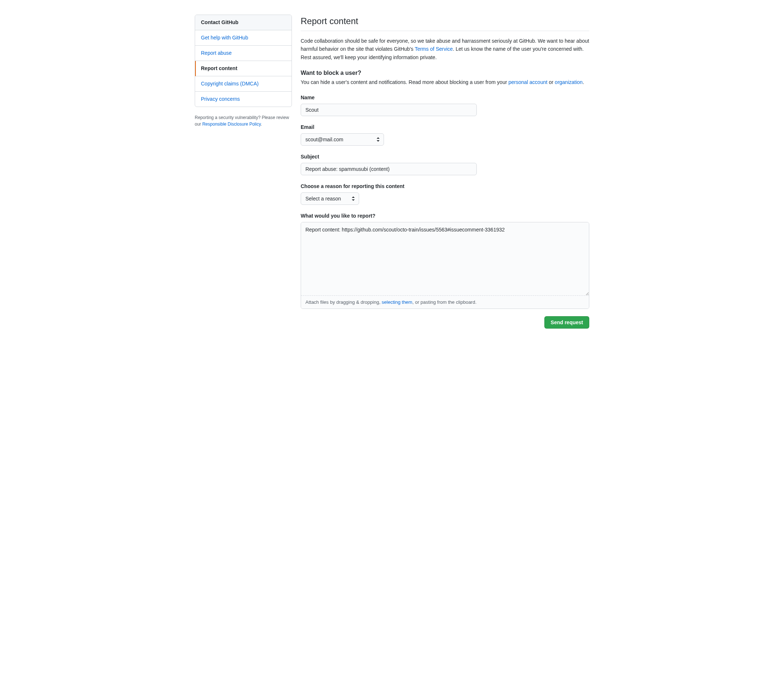 The height and width of the screenshot is (674, 784). What do you see at coordinates (445, 322) in the screenshot?
I see `form-actions: Send request` at bounding box center [445, 322].